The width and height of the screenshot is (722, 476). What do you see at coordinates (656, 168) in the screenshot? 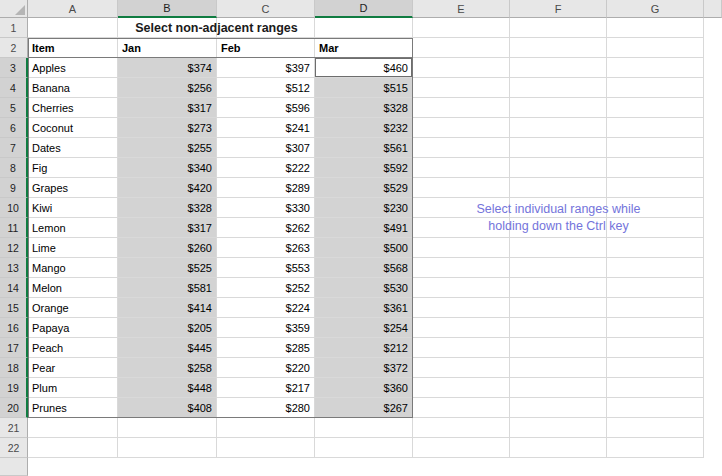
I see `cell-G8` at bounding box center [656, 168].